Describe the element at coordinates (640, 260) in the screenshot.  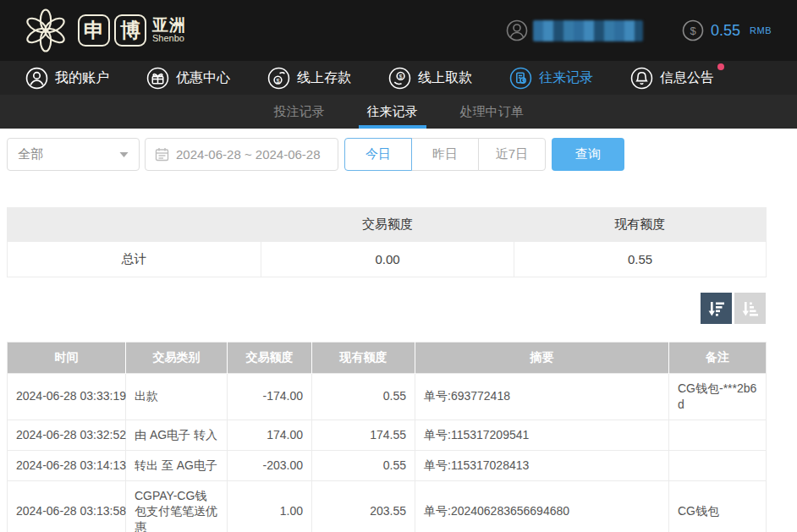
I see `summary-total-balance: 0.55` at that location.